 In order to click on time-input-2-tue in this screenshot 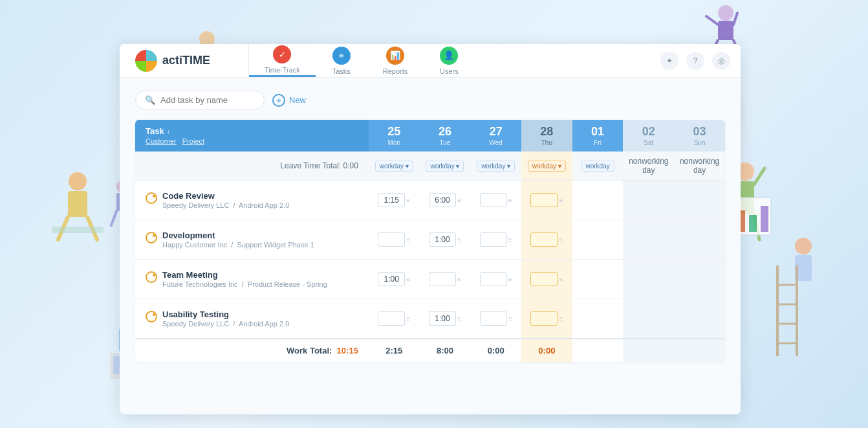, I will do `click(442, 240)`.